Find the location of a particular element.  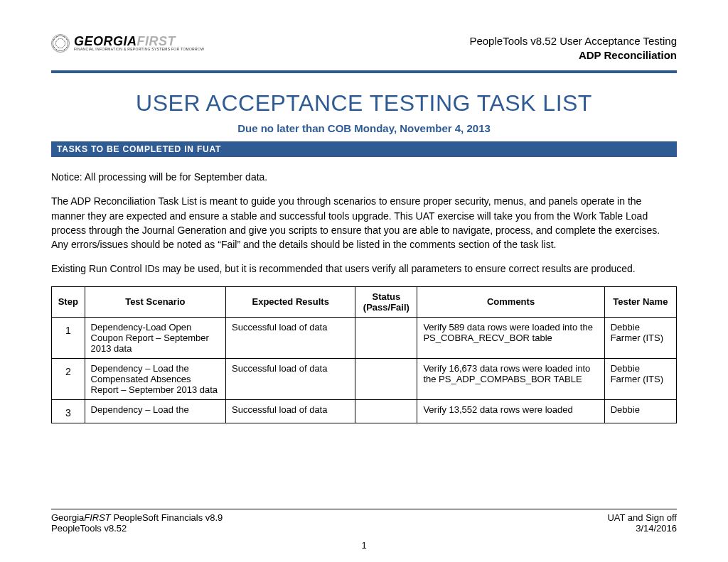

notice-text: Notice: All processing will be for Septe… is located at coordinates (364, 177).